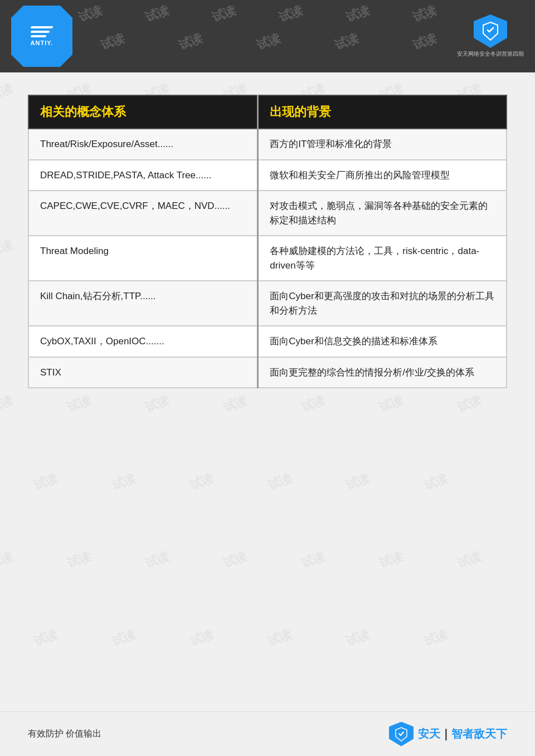  I want to click on table-row: STIX面向更完整的综合性的情报分析/作业/交换的体系, so click(268, 373).